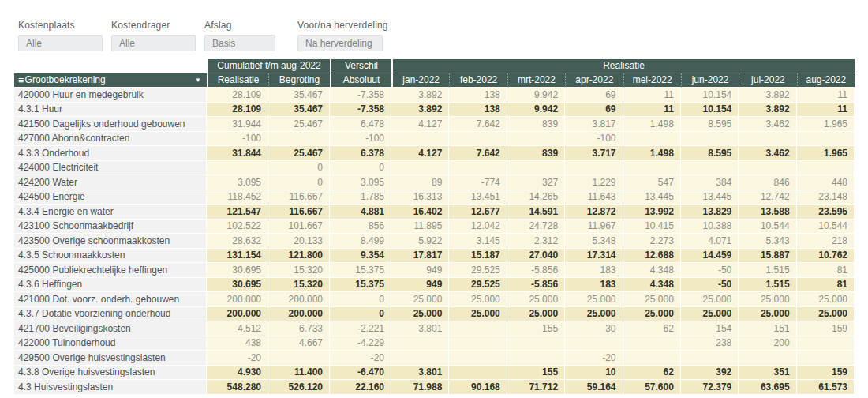  Describe the element at coordinates (60, 43) in the screenshot. I see `kostenplaats-select: Alle` at that location.